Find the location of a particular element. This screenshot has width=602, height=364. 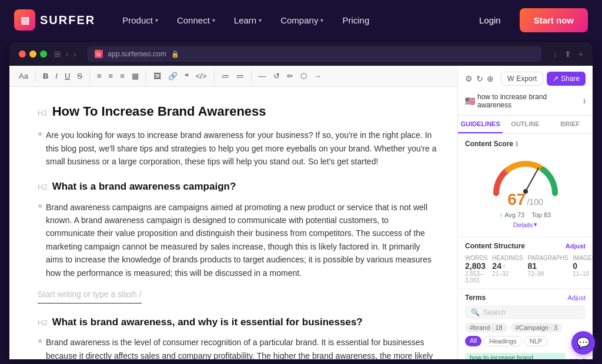

content-score-title: Content Score ℹ is located at coordinates (526, 144).